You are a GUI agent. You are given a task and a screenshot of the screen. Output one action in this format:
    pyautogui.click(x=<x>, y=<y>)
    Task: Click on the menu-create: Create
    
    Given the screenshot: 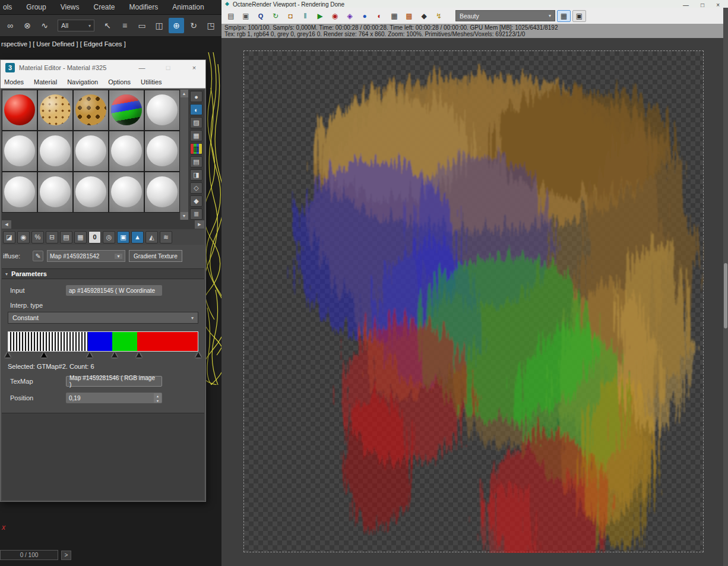 What is the action you would take?
    pyautogui.click(x=105, y=7)
    